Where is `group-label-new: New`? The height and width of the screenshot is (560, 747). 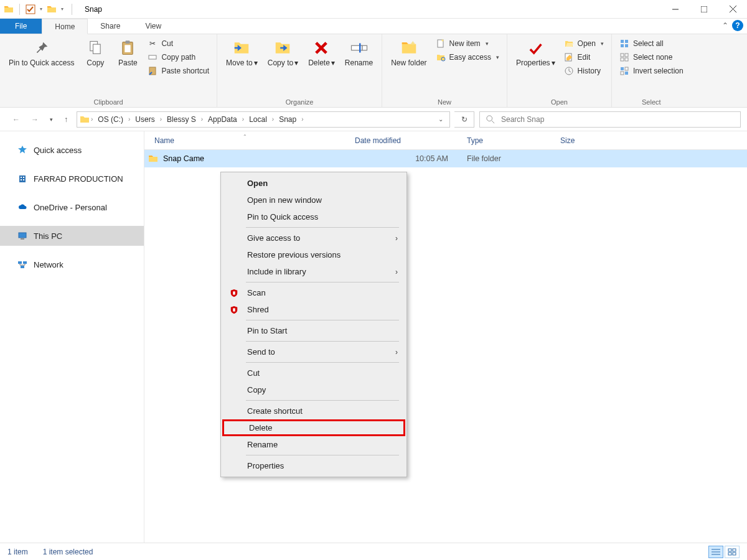
group-label-new: New is located at coordinates (444, 101).